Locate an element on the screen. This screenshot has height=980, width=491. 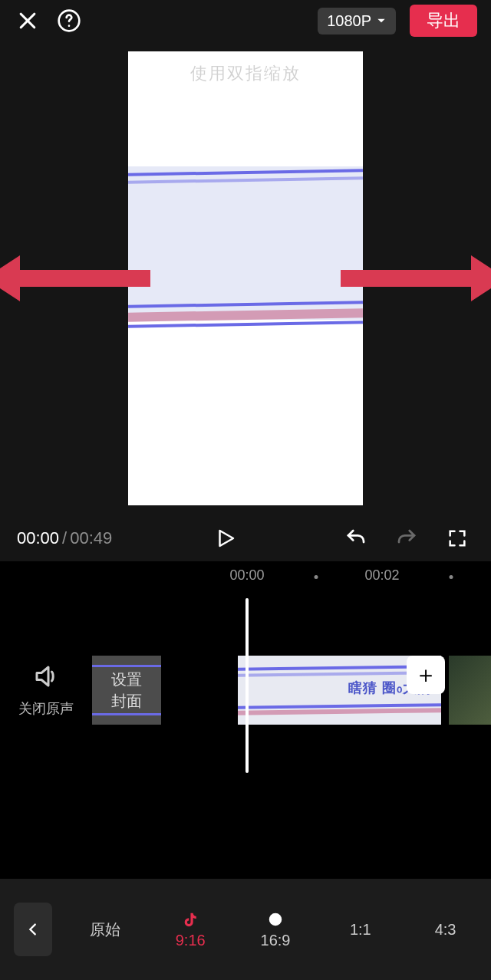
aspect-9-16: 9:16 is located at coordinates (190, 929).